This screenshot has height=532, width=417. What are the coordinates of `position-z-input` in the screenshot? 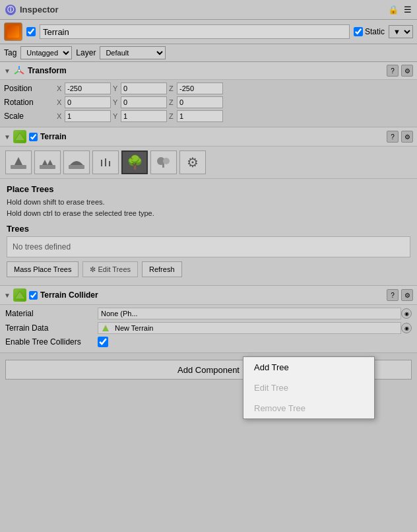 It's located at (200, 88).